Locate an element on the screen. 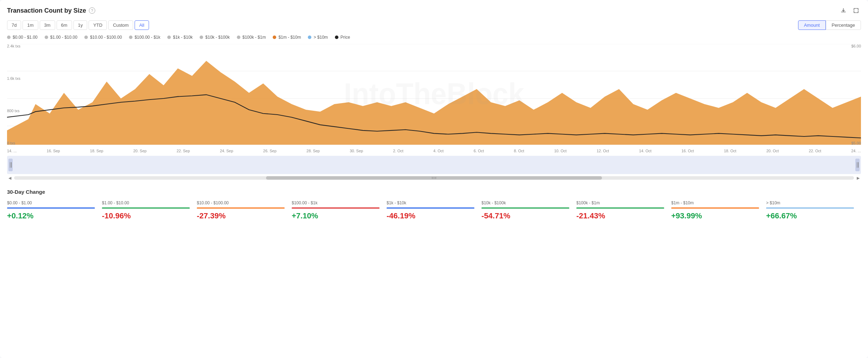 The height and width of the screenshot is (358, 868). grip-line is located at coordinates (434, 178).